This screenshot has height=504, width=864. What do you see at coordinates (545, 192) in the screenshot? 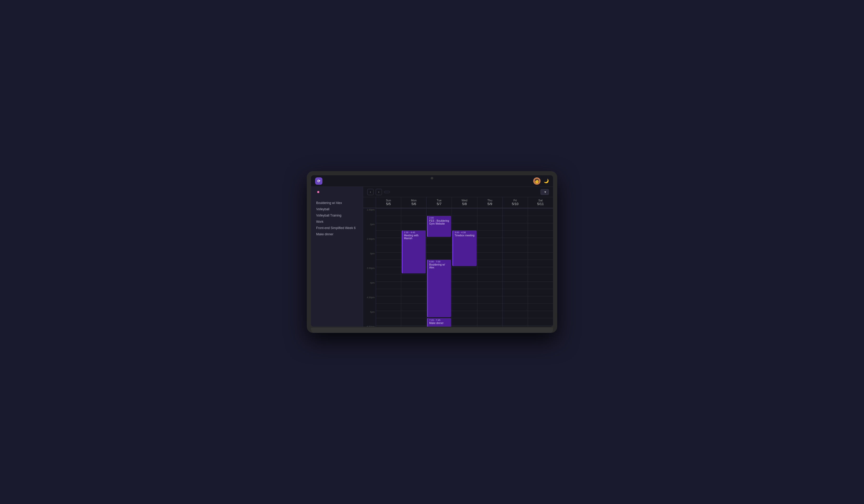
I see `week-selector: ▾` at bounding box center [545, 192].